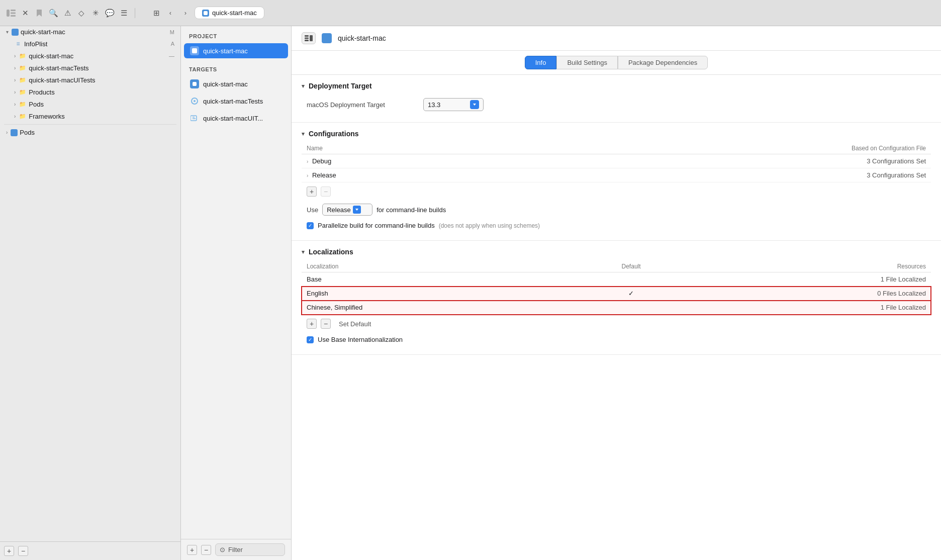 The image size is (941, 560). I want to click on sidebar-divider, so click(90, 125).